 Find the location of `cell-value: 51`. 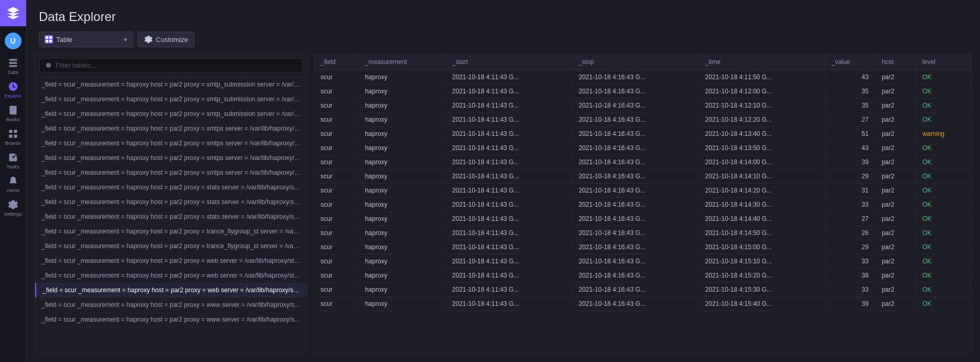

cell-value: 51 is located at coordinates (850, 134).